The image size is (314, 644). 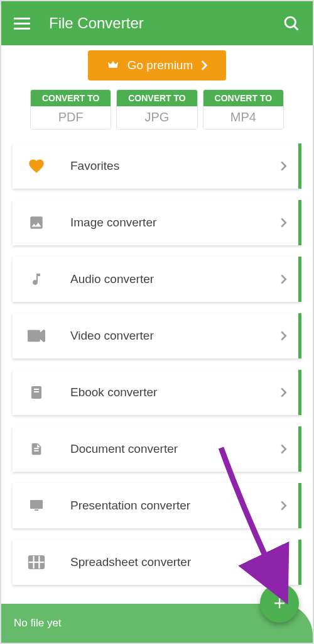 I want to click on converter-label: Presentation converter, so click(x=175, y=506).